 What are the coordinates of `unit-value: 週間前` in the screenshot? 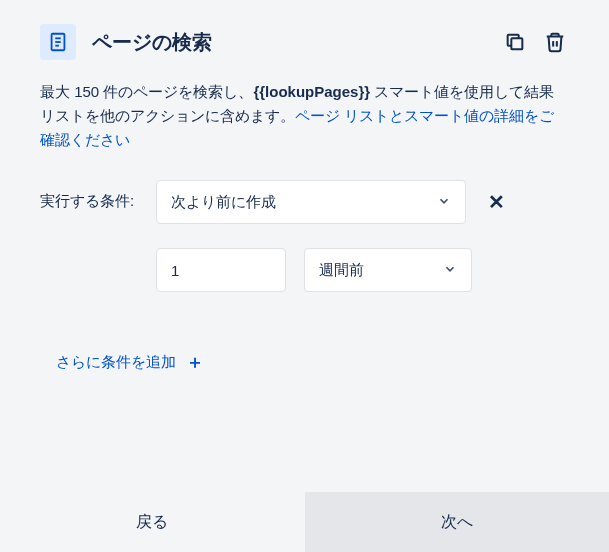 It's located at (377, 270).